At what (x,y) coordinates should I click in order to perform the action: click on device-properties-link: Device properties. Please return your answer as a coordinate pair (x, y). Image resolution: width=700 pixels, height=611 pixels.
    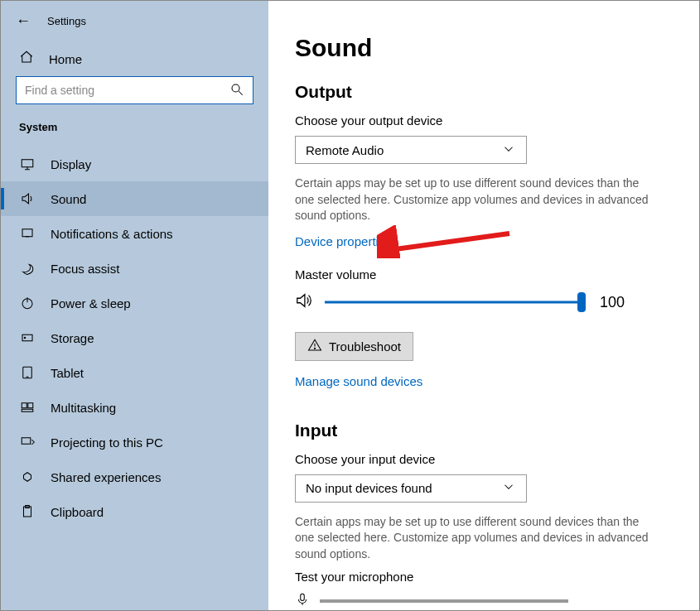
    Looking at the image, I should click on (343, 242).